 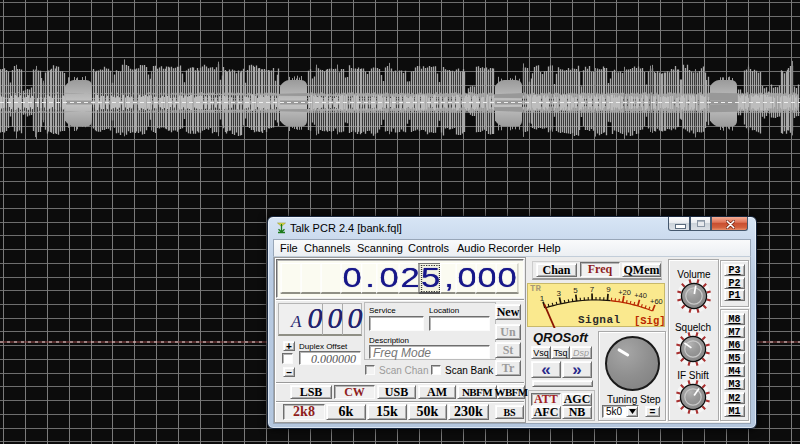 I want to click on svg-text: 5, so click(x=576, y=290).